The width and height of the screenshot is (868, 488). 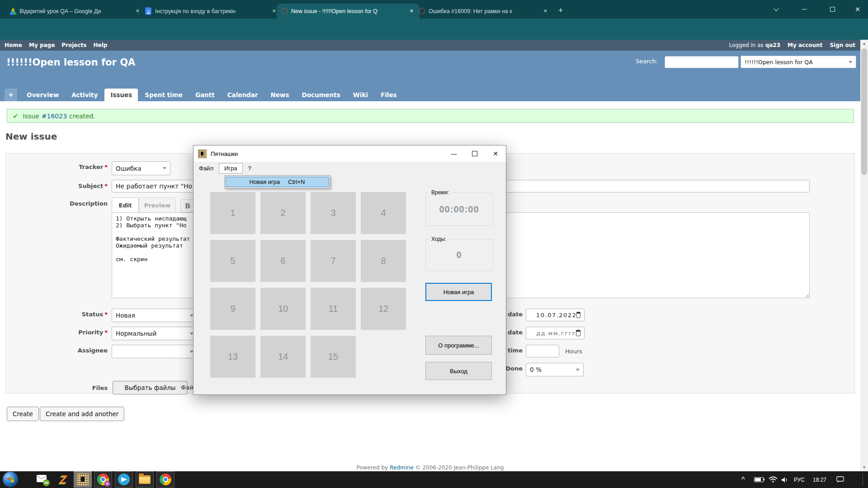 I want to click on description-preview-tab: Preview, so click(x=157, y=205).